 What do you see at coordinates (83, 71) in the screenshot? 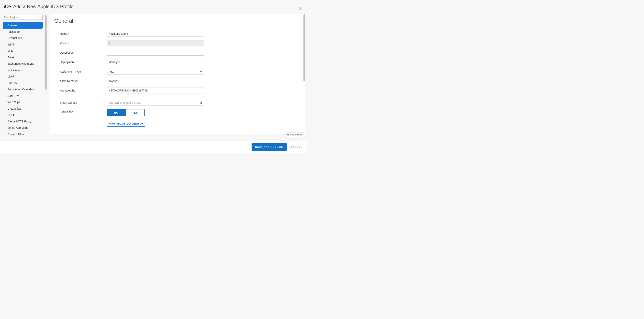
I see `assignment-type-label: Assignment Type` at bounding box center [83, 71].